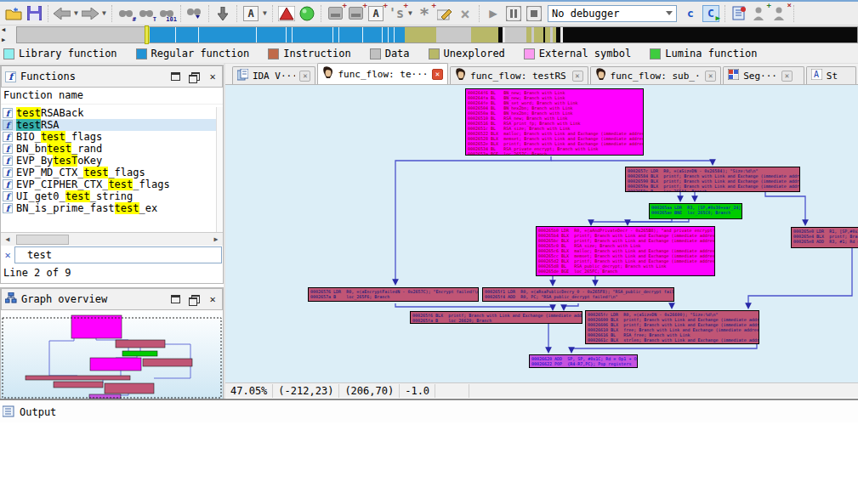 This screenshot has width=858, height=504. What do you see at coordinates (493, 14) in the screenshot?
I see `debug-start-icon: ▶` at bounding box center [493, 14].